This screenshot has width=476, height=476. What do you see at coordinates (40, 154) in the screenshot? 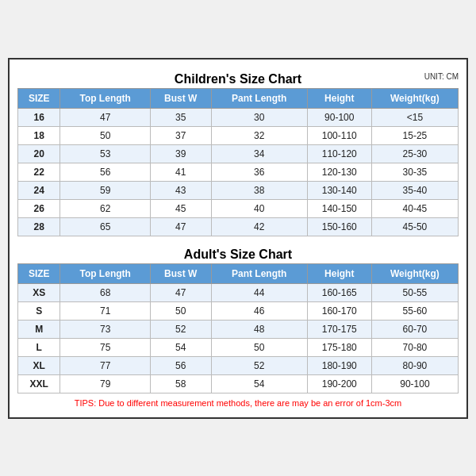
I see `table-cell: 20` at bounding box center [40, 154].